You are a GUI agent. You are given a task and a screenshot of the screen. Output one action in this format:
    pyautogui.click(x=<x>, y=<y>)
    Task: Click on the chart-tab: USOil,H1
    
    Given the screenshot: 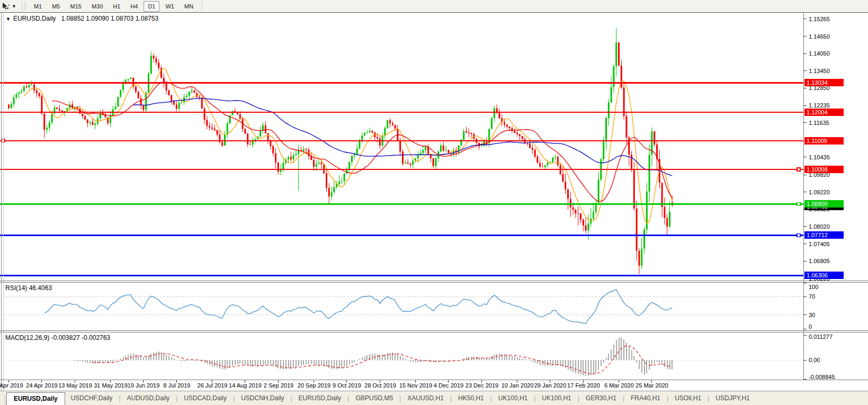 What is the action you would take?
    pyautogui.click(x=688, y=398)
    